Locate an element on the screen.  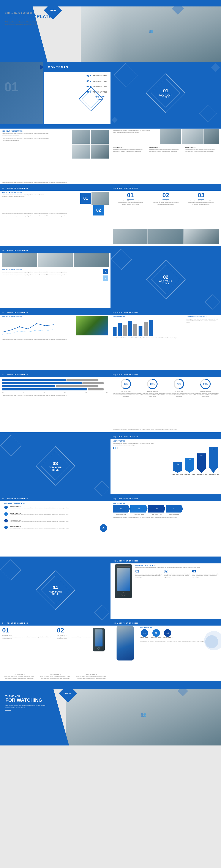
about-4-item-3: 03 Lorem ipsum dolor sit amet, consectet… is located at coordinates (201, 198).